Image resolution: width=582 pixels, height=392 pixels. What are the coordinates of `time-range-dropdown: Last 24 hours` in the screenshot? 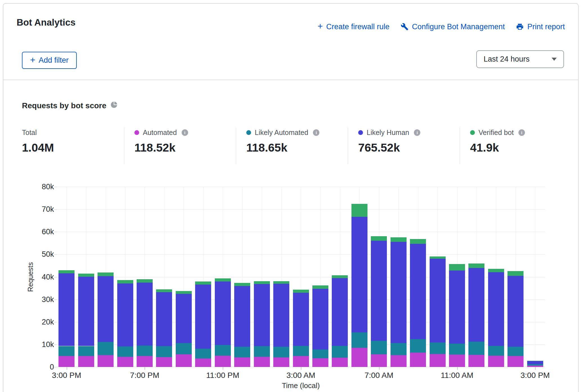 It's located at (520, 59).